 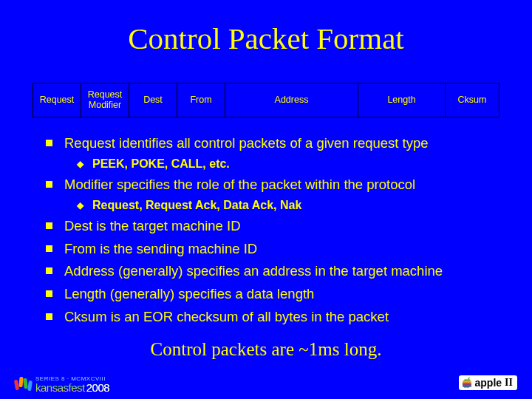 I want to click on field-cksum: Cksum, so click(x=472, y=100).